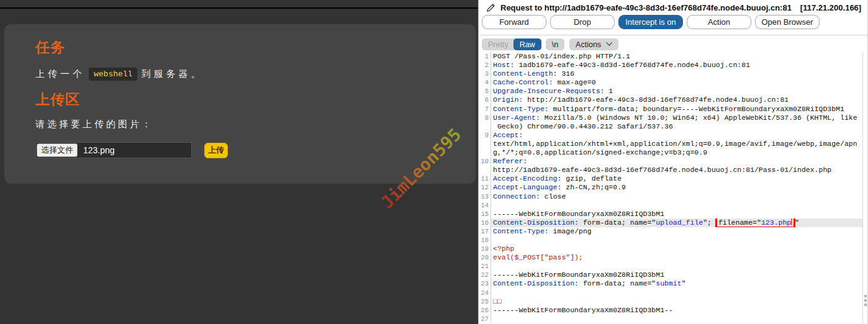 The width and height of the screenshot is (868, 324). What do you see at coordinates (485, 205) in the screenshot?
I see `line-number: 14` at bounding box center [485, 205].